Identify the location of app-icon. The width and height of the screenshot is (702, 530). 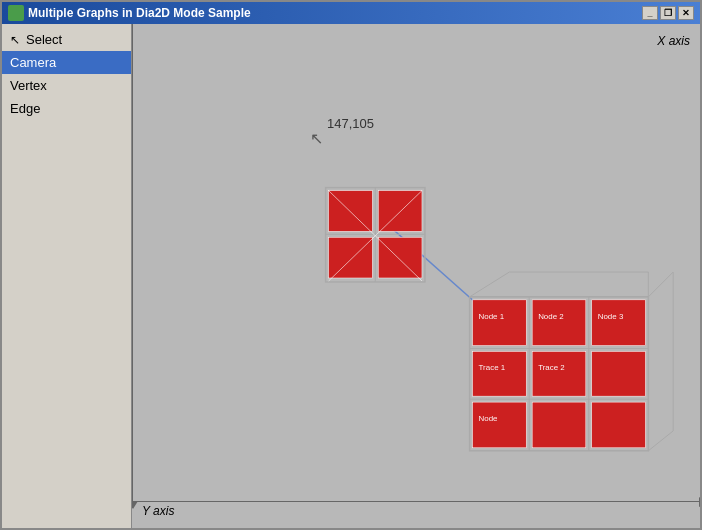
(16, 13).